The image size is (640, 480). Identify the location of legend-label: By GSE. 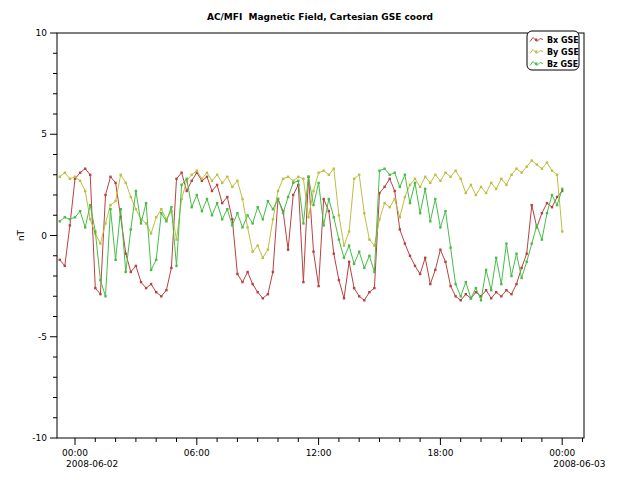
(563, 52).